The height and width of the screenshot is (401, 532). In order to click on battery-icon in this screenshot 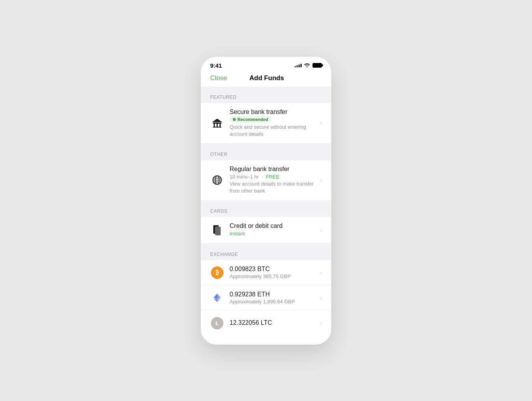, I will do `click(317, 65)`.